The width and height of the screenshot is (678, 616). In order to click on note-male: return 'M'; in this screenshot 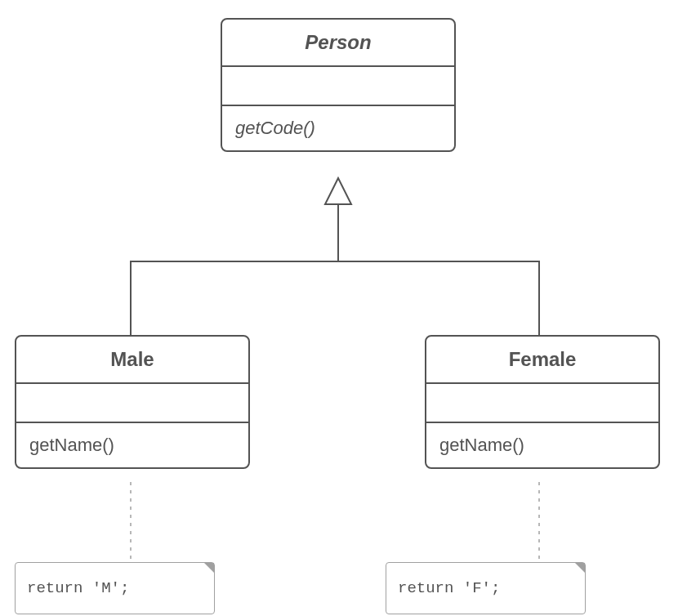, I will do `click(114, 588)`.